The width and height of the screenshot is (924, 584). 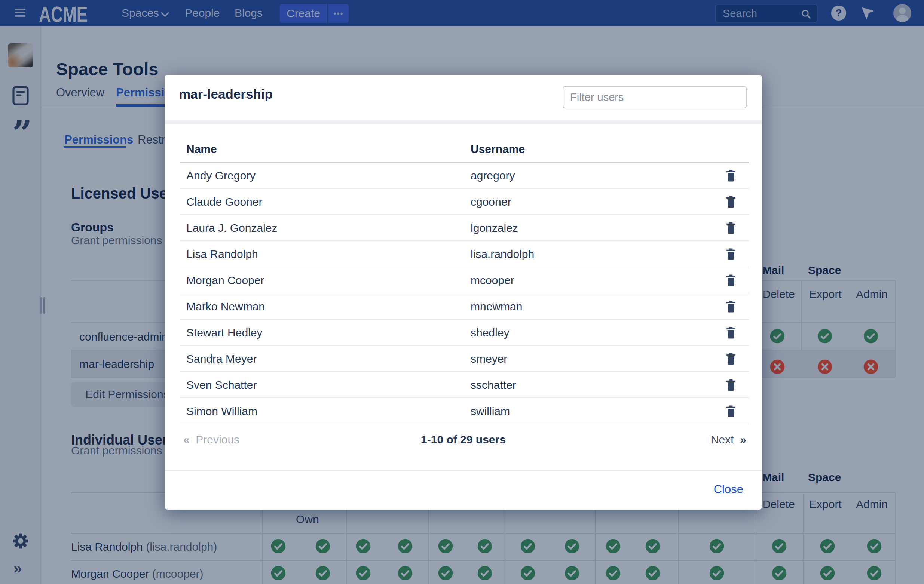 I want to click on user-row: Sandra Meyersmeyer, so click(x=464, y=359).